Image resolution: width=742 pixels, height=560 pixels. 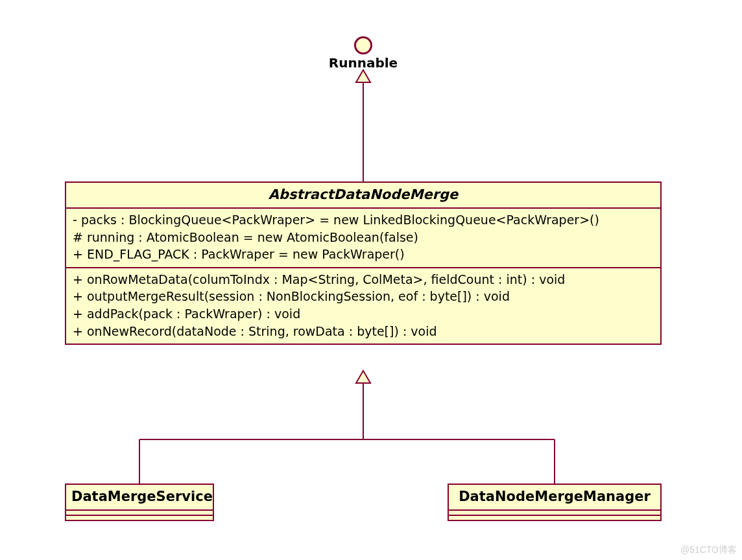 What do you see at coordinates (363, 254) in the screenshot?
I see `attribute-line: + END_FLAG_PACK : PackWraper = new PackW…` at bounding box center [363, 254].